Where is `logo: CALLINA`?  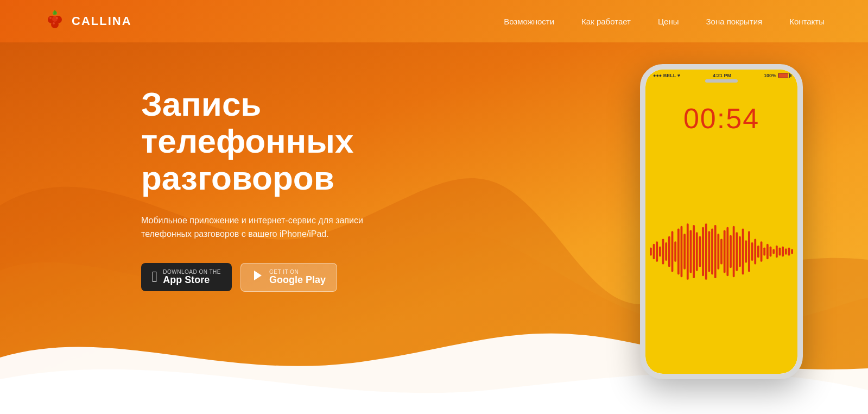
logo: CALLINA is located at coordinates (88, 21).